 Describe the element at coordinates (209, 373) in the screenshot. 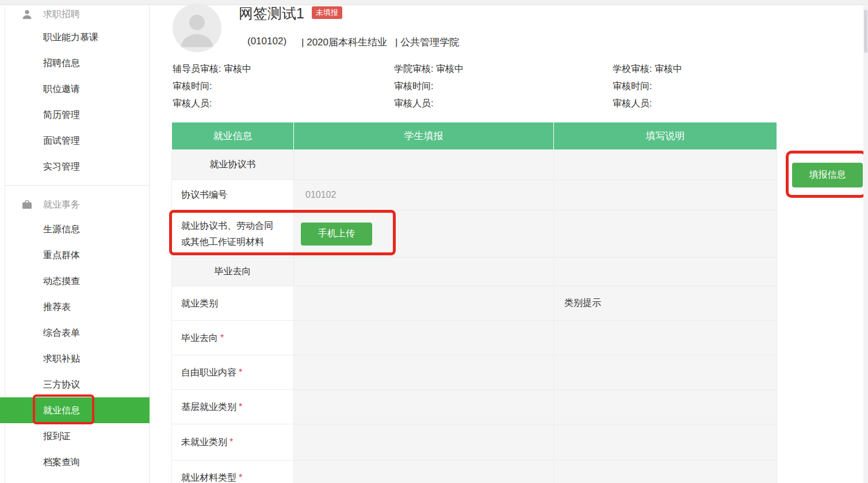

I see `row-label: 自由职业内容` at that location.